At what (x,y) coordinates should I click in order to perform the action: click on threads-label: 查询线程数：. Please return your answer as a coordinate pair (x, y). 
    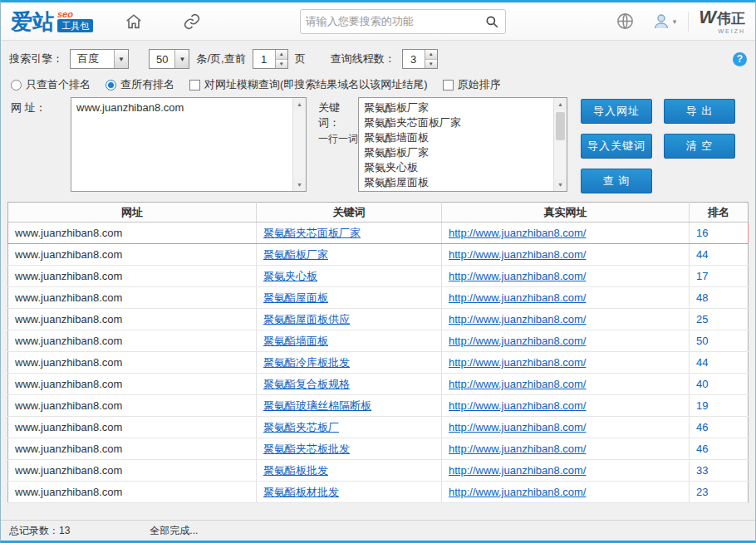
    Looking at the image, I should click on (363, 59).